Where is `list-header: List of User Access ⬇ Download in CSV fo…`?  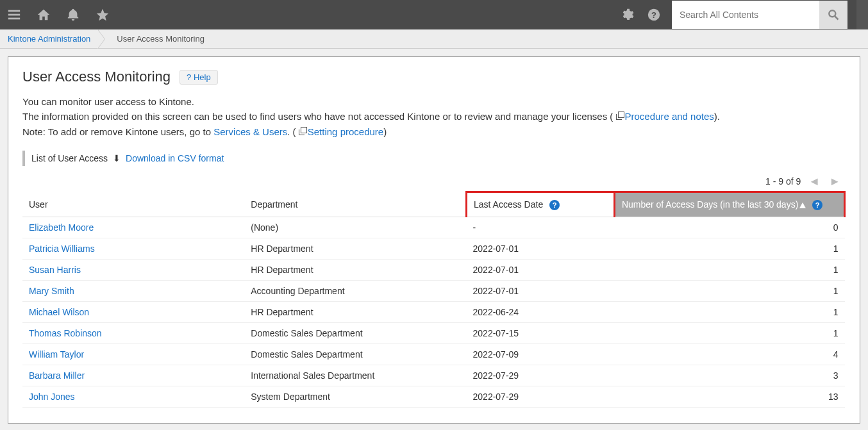 list-header: List of User Access ⬇ Download in CSV fo… is located at coordinates (434, 158).